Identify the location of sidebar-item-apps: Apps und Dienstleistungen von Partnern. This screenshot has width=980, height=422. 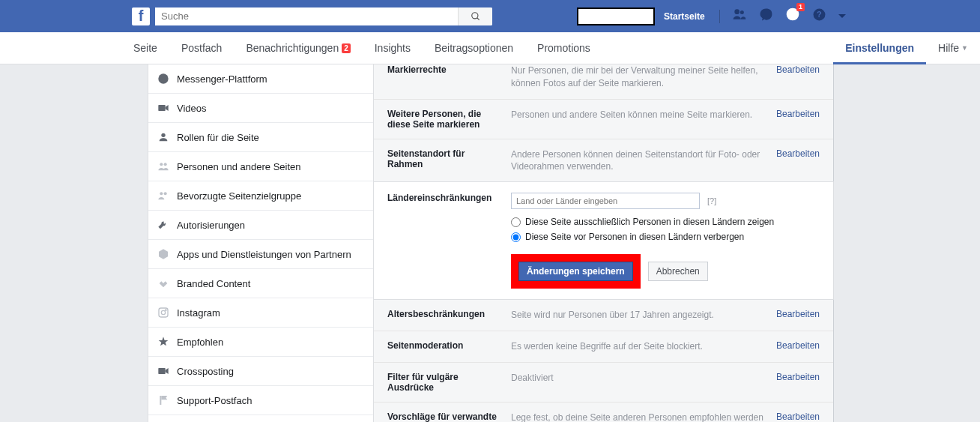
(261, 255).